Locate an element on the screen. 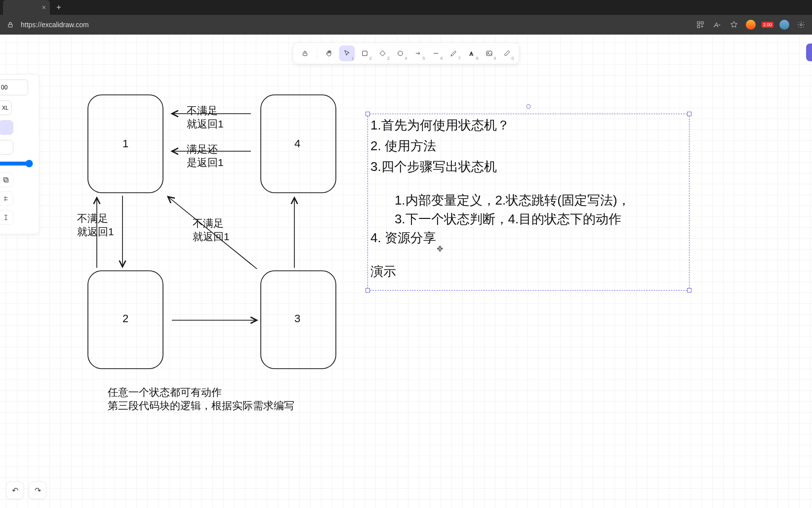 This screenshot has height=508, width=812. close-tab-icon: × is located at coordinates (44, 7).